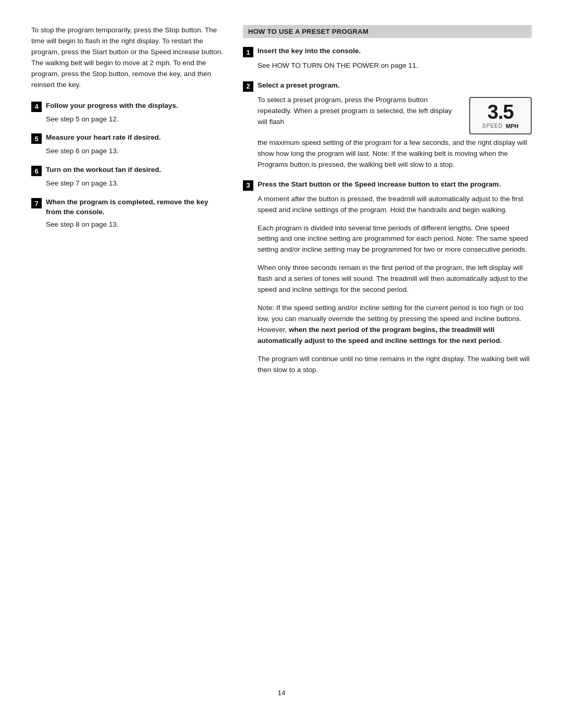  What do you see at coordinates (500, 112) in the screenshot?
I see `speed-display-number: 3.5` at bounding box center [500, 112].